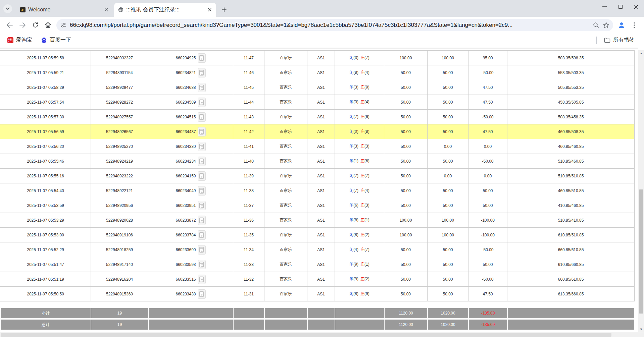  I want to click on vertical-scrollbar: ▲ ▼, so click(641, 191).